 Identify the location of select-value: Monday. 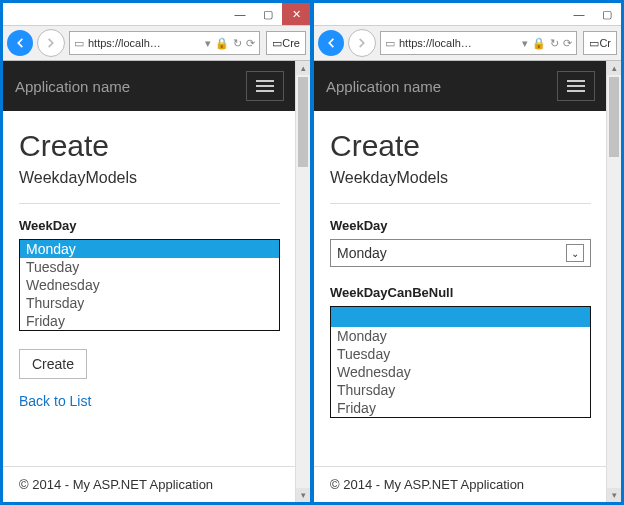
(362, 253).